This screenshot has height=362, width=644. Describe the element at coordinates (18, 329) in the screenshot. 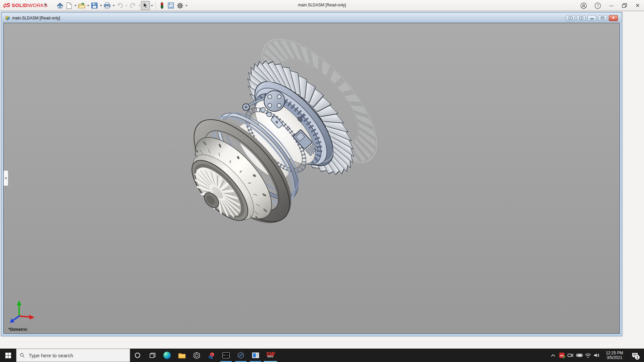

I see `view-orientation-label: *Dimetric` at that location.